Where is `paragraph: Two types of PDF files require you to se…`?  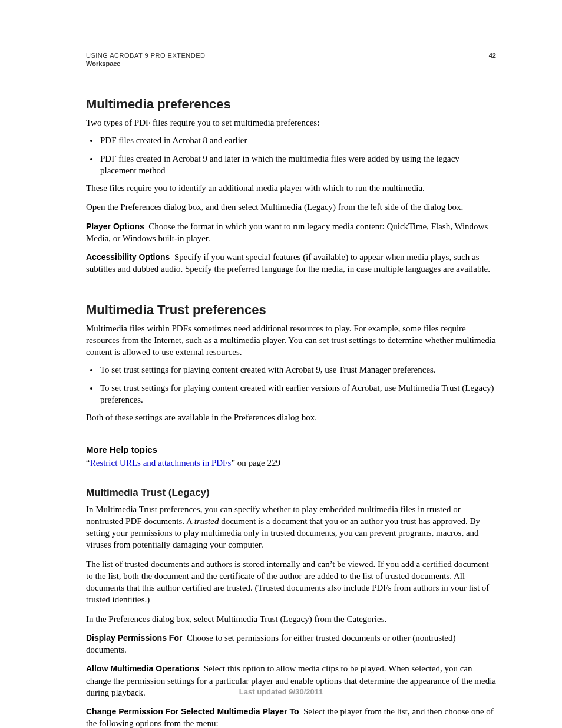 paragraph: Two types of PDF files require you to se… is located at coordinates (292, 123).